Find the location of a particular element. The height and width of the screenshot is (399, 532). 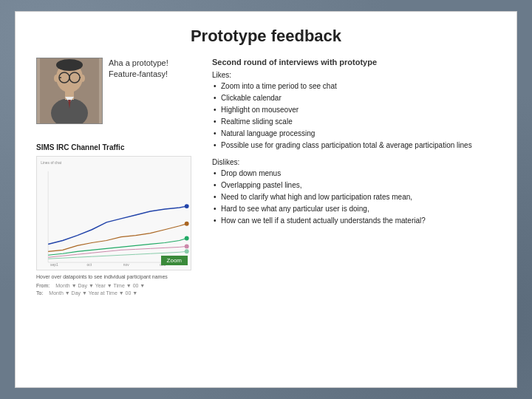

list-item: How can we tell if a student actually un… is located at coordinates (354, 221).